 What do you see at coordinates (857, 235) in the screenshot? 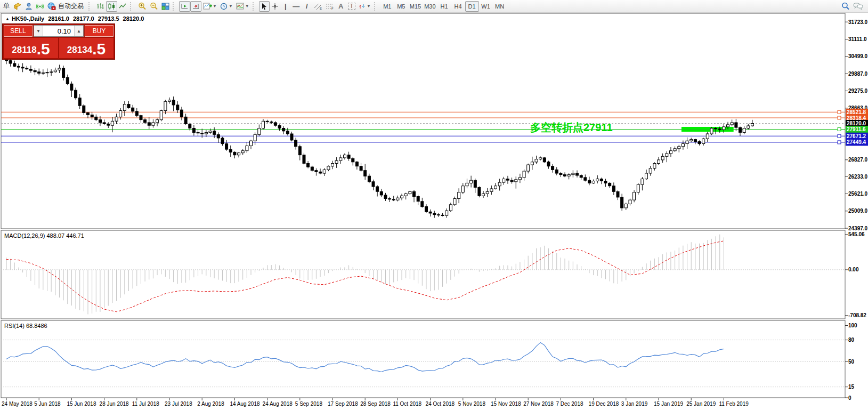
I see `svg-text: 545.06` at bounding box center [857, 235].